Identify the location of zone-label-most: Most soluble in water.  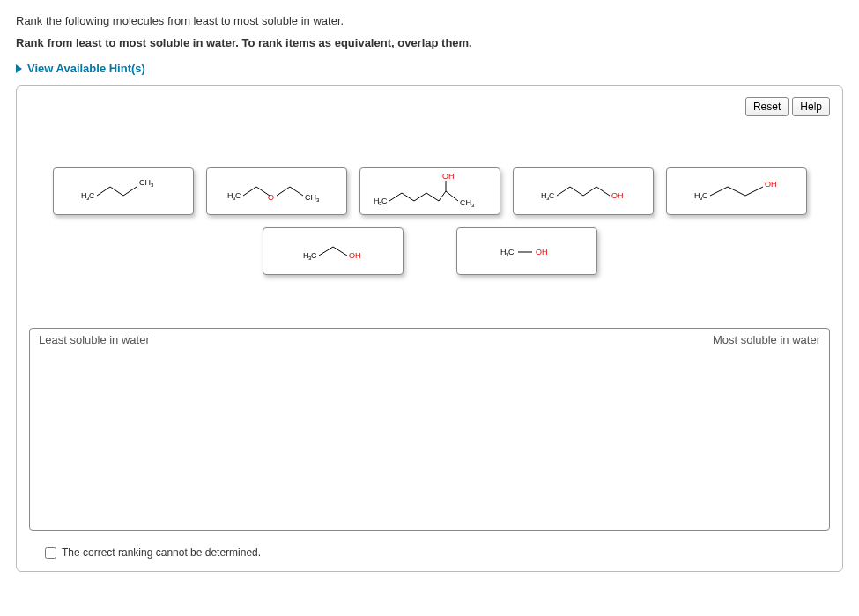
(766, 340).